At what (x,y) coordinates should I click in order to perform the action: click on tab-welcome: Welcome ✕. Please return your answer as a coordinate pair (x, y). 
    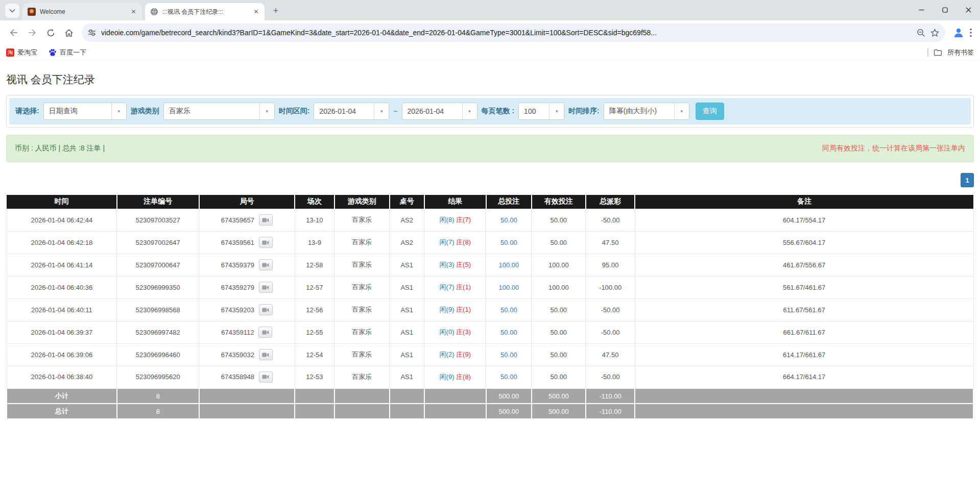
    Looking at the image, I should click on (82, 12).